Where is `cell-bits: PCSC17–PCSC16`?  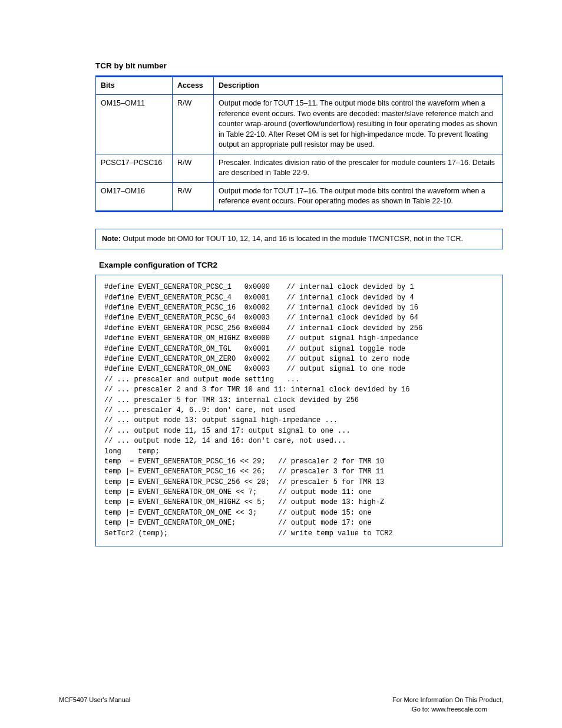 cell-bits: PCSC17–PCSC16 is located at coordinates (134, 168).